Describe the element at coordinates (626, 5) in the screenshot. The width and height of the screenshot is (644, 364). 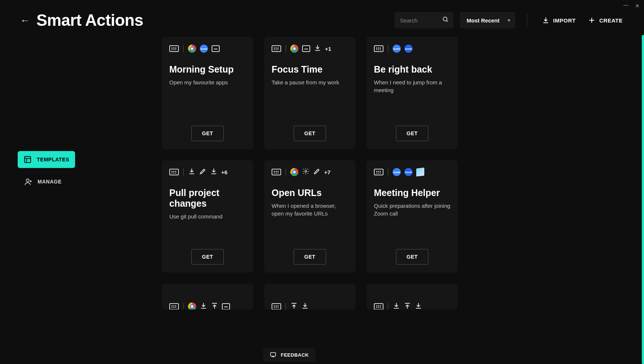
I see `window-minimize-button: —` at that location.